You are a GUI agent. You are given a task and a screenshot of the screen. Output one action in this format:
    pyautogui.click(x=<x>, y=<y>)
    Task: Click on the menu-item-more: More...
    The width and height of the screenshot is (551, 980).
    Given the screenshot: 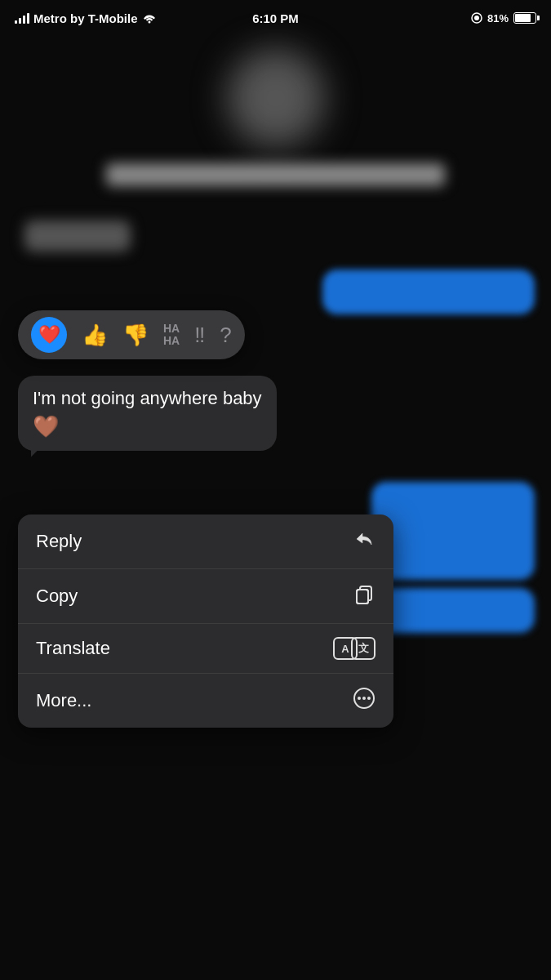 What is the action you would take?
    pyautogui.click(x=206, y=701)
    